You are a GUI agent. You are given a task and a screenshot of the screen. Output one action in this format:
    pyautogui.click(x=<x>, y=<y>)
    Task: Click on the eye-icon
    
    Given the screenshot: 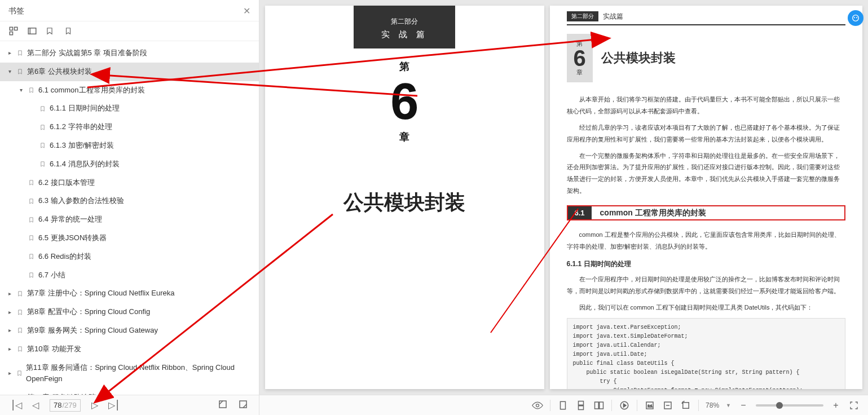 What is the action you would take?
    pyautogui.click(x=537, y=405)
    